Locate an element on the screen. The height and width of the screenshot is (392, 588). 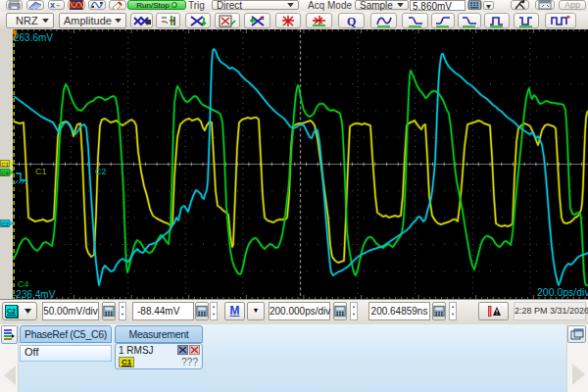
svg-text: 263.6mV is located at coordinates (33, 37).